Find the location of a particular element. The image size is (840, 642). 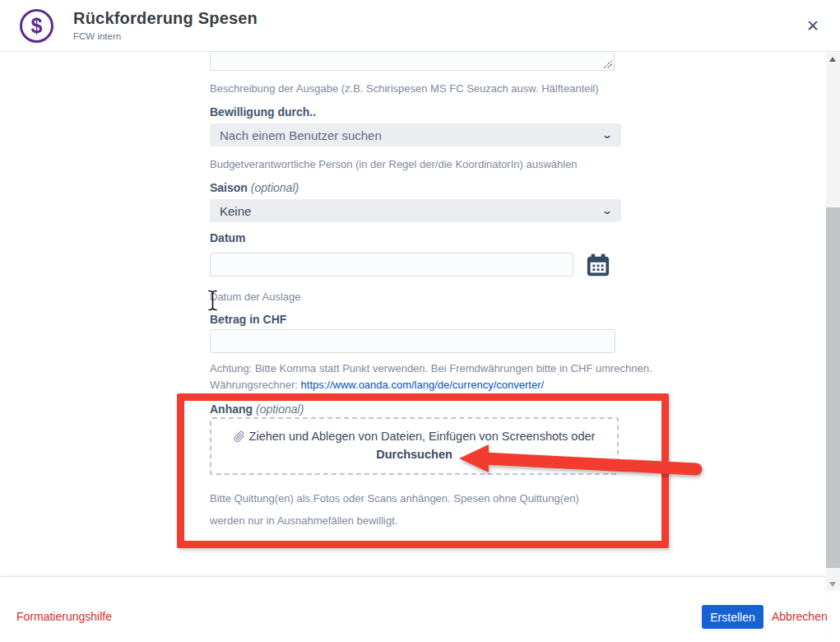

amount-input is located at coordinates (413, 341).